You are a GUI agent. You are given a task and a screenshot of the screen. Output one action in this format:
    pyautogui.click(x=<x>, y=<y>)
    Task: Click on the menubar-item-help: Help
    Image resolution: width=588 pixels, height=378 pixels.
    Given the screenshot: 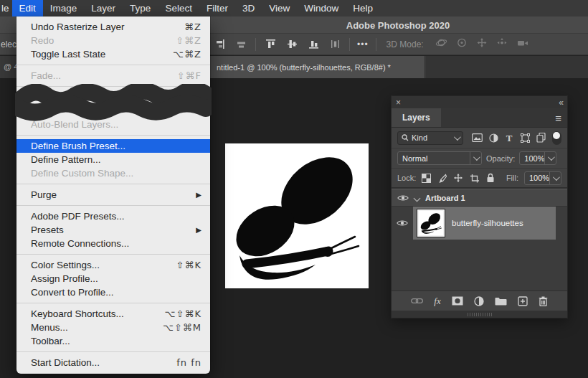 What is the action you would take?
    pyautogui.click(x=363, y=9)
    